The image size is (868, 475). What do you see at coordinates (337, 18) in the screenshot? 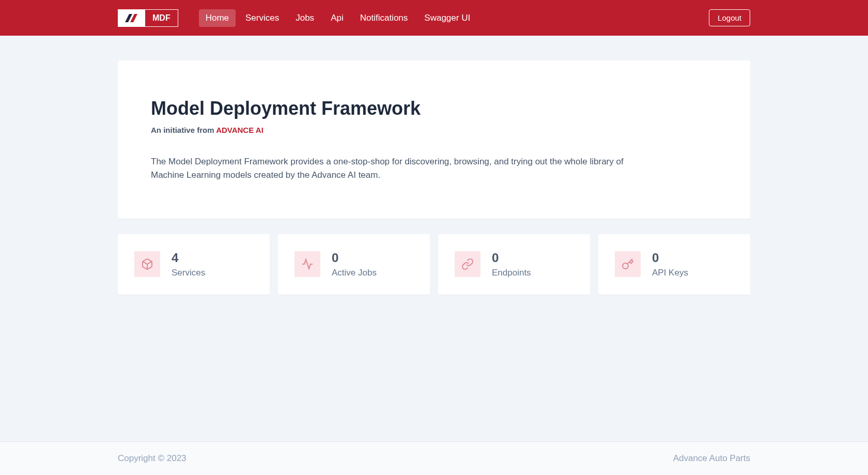
I see `nav-link-api: Api` at bounding box center [337, 18].